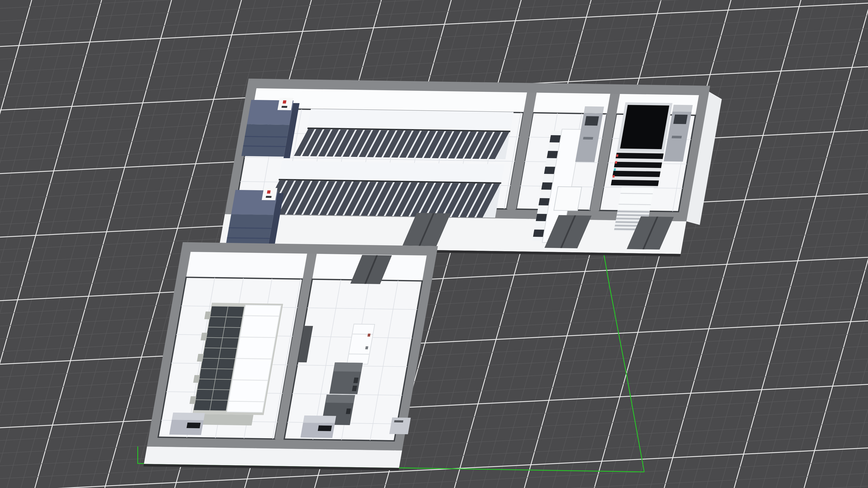 The image size is (868, 488). I want to click on crac-unit-1-front, so click(265, 140).